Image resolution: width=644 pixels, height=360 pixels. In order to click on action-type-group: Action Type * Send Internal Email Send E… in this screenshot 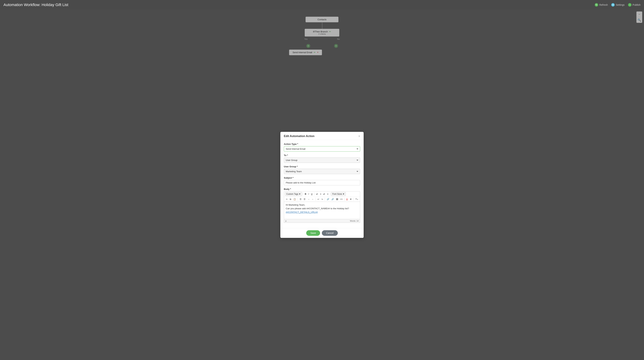, I will do `click(322, 147)`.